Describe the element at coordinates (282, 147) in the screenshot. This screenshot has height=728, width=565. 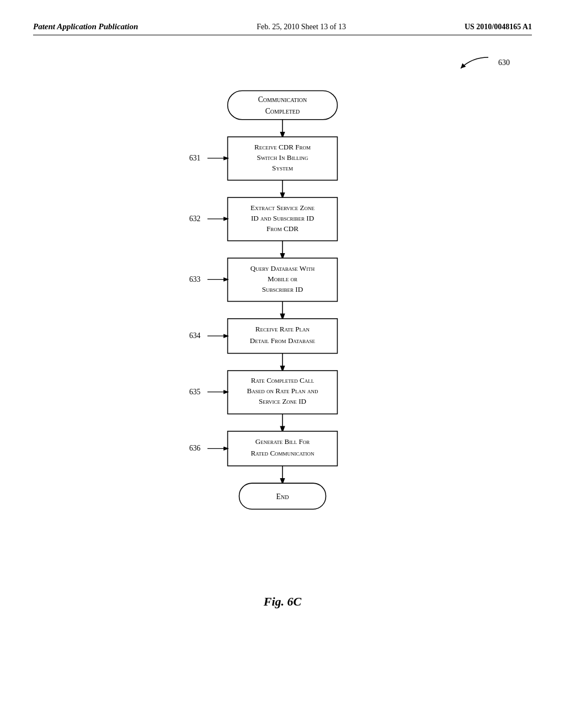
I see `node-631-line1: Receive CDR From` at that location.